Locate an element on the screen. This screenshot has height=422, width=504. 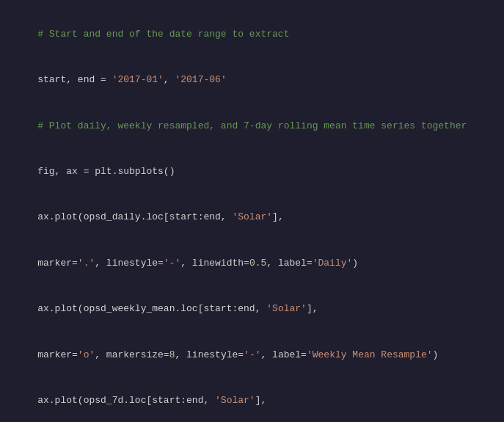
code-line-1: # Start and end of the date range to ext… is located at coordinates (252, 34).